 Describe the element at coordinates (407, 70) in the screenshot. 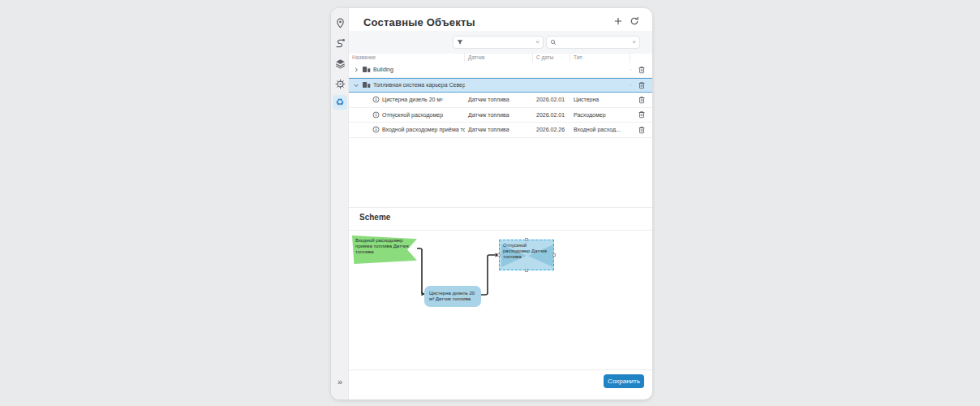

I see `name-cell: Building` at that location.